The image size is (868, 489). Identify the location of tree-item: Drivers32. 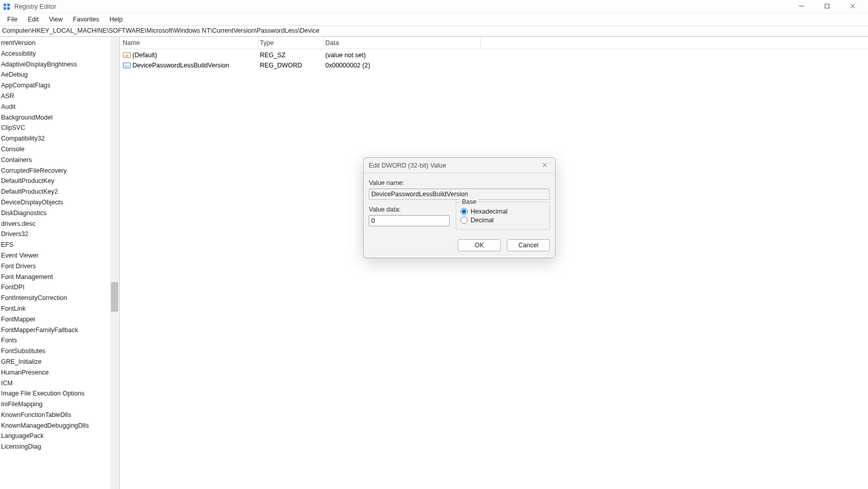
(60, 234).